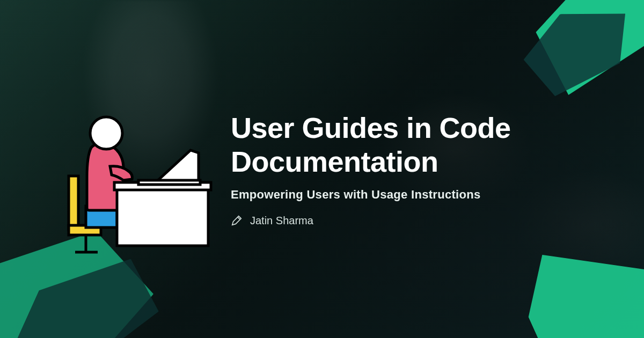  I want to click on pencil-icon, so click(237, 221).